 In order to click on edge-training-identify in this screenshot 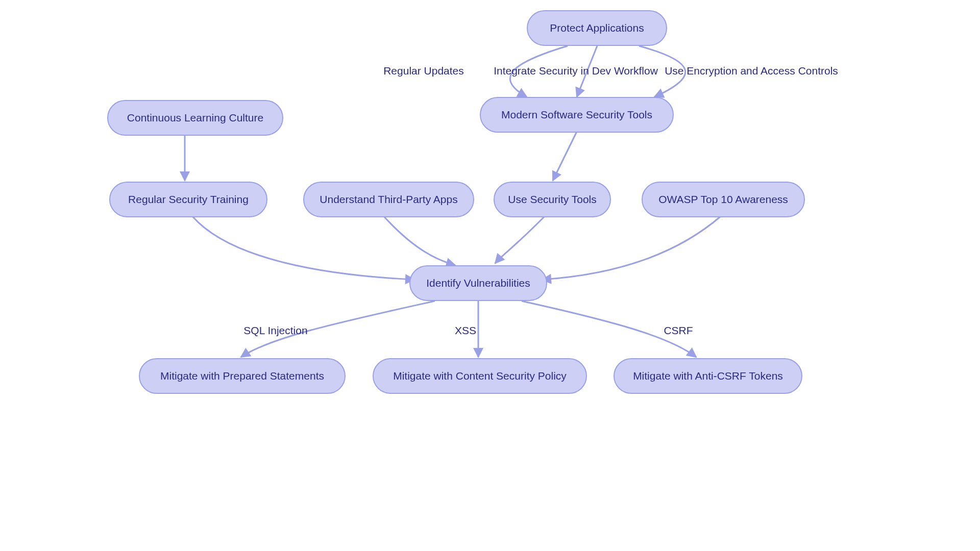, I will do `click(303, 248)`.